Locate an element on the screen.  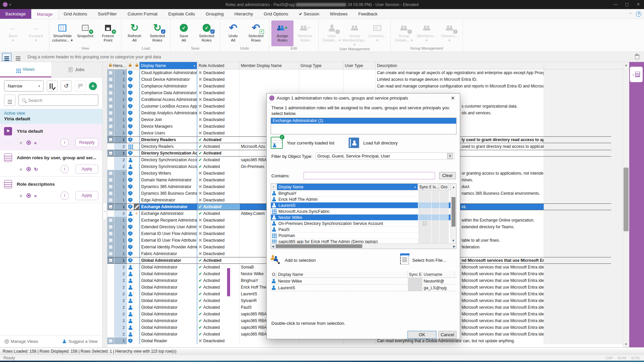
tab-windows: Windows is located at coordinates (339, 14).